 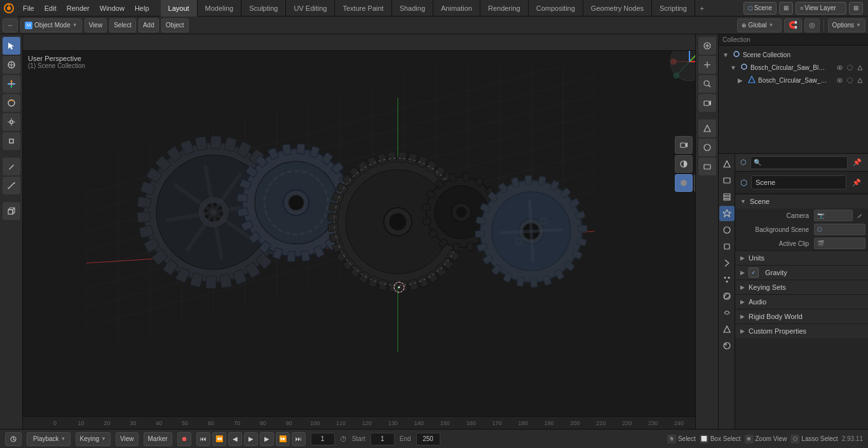 I want to click on record-btn: ⏺, so click(x=184, y=439).